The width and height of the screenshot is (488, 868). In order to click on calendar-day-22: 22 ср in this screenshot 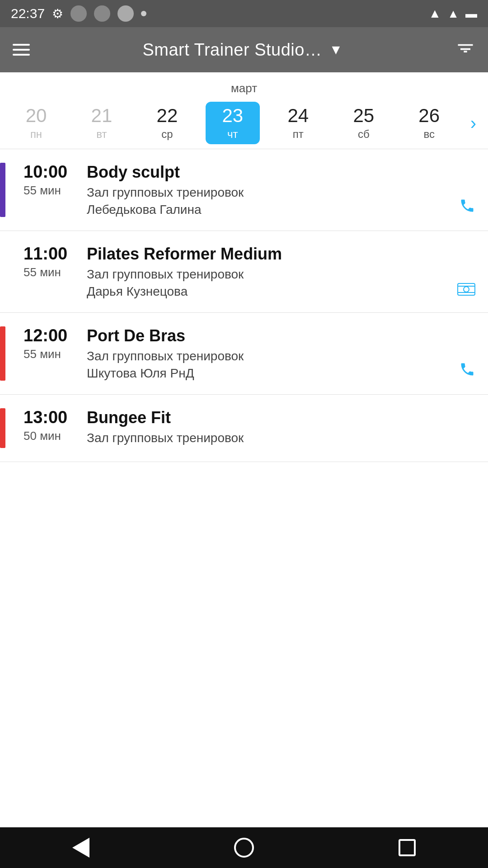, I will do `click(167, 123)`.